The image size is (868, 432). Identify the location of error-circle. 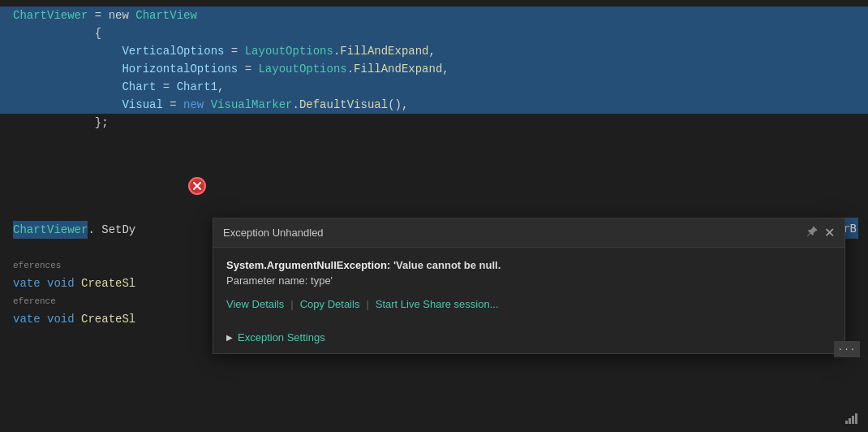
(197, 186).